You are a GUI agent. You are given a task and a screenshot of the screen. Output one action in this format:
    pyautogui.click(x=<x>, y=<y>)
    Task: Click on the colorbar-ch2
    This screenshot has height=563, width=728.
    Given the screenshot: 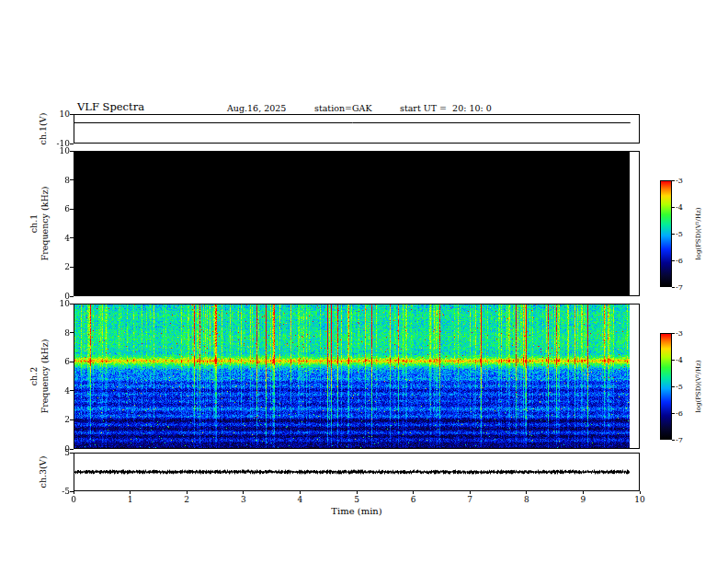 What is the action you would take?
    pyautogui.click(x=665, y=386)
    